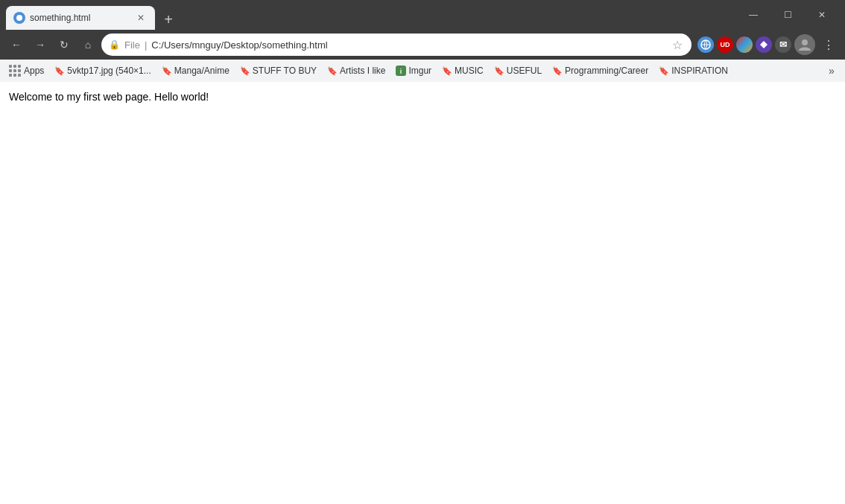 This screenshot has height=504, width=845. What do you see at coordinates (34, 71) in the screenshot?
I see `apps-label: Apps` at bounding box center [34, 71].